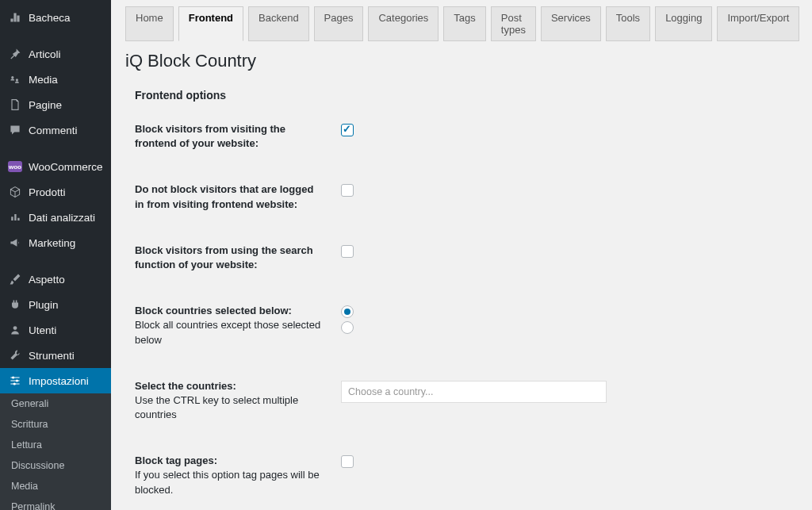 Image resolution: width=812 pixels, height=510 pixels. I want to click on tab-post-types: Post types, so click(514, 24).